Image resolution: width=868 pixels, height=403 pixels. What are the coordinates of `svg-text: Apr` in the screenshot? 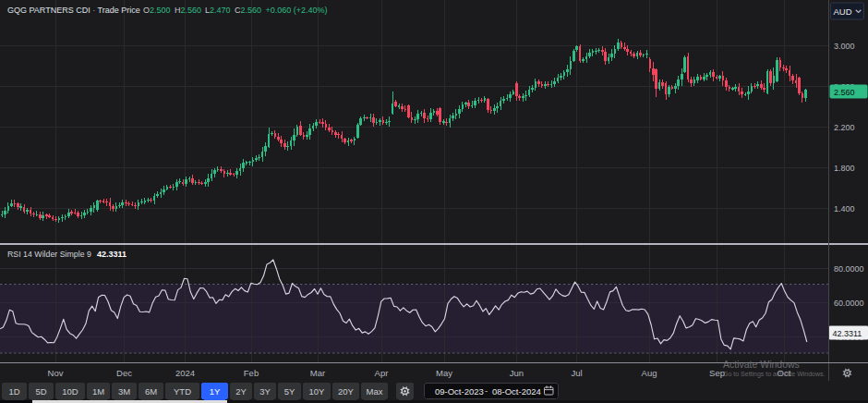 It's located at (382, 373).